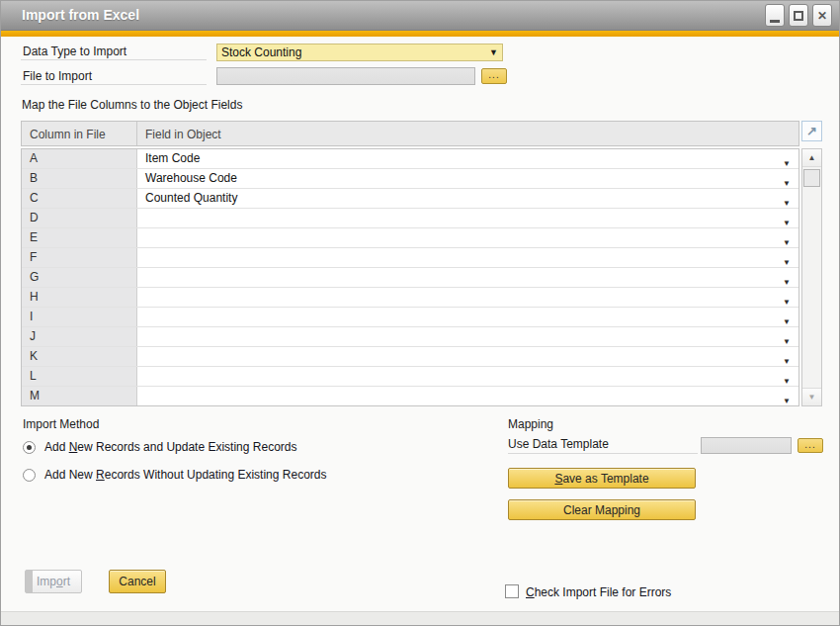 This screenshot has height=626, width=840. What do you see at coordinates (30, 475) in the screenshot?
I see `radio-unselected-icon` at bounding box center [30, 475].